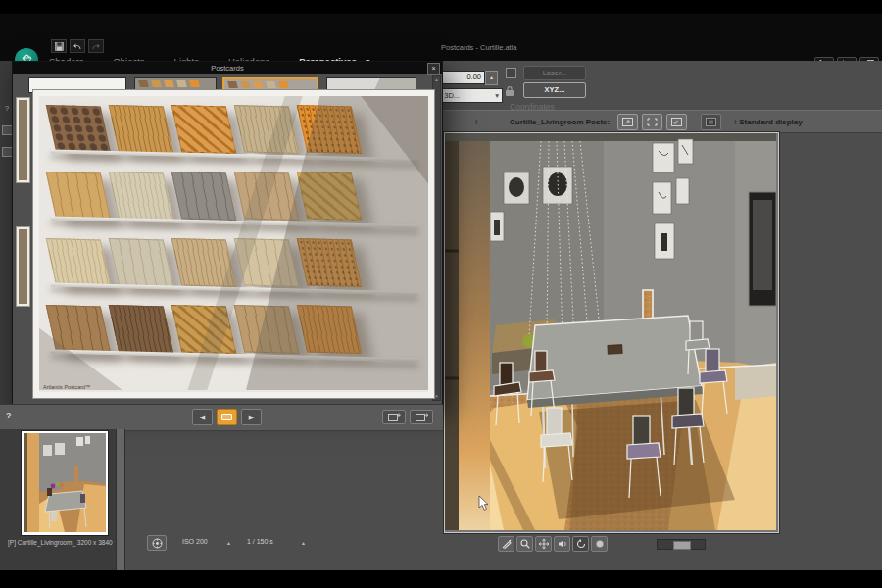  Describe the element at coordinates (497, 96) in the screenshot. I see `mode-dropdown-caret-icon: ▾` at that location.